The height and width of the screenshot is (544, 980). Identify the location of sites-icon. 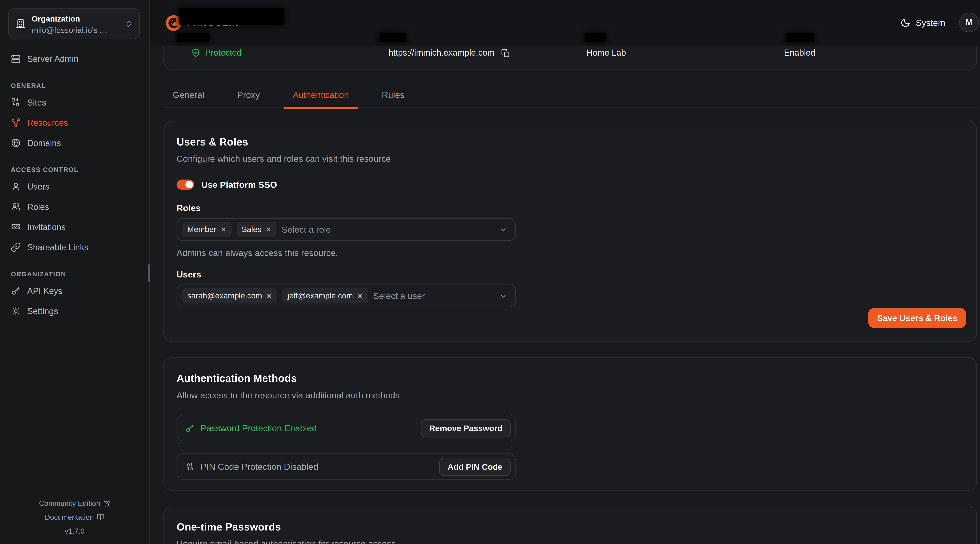
(16, 103).